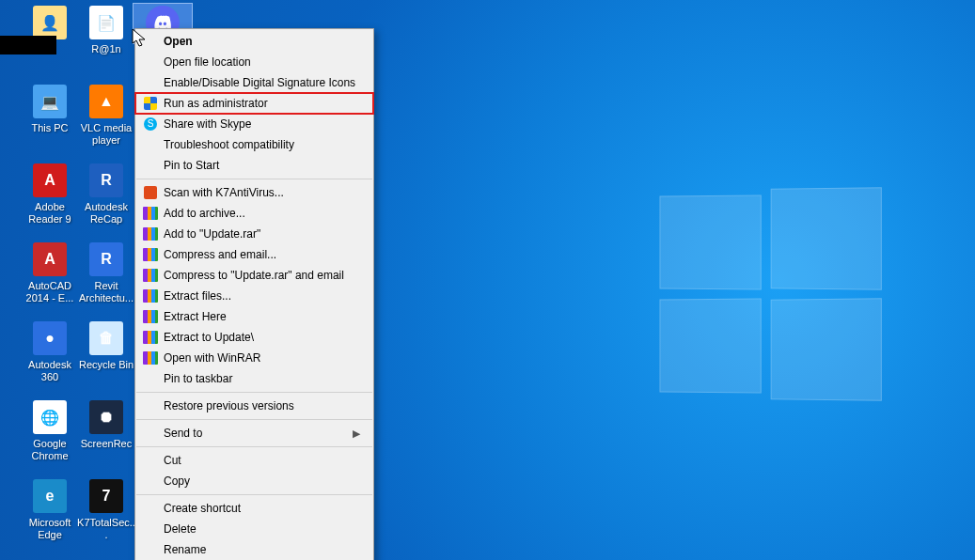 This screenshot has width=975, height=560. Describe the element at coordinates (50, 529) in the screenshot. I see `desktop-icon-label: Microsoft Edge` at that location.